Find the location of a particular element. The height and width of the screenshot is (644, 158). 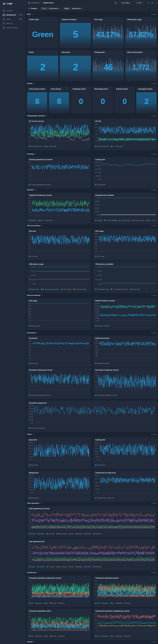

svg-text: 60 MB is located at coordinates (97, 316).